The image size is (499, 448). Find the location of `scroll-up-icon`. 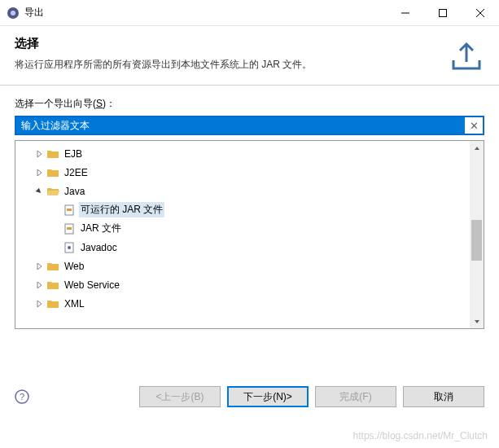

scroll-up-icon is located at coordinates (477, 148).